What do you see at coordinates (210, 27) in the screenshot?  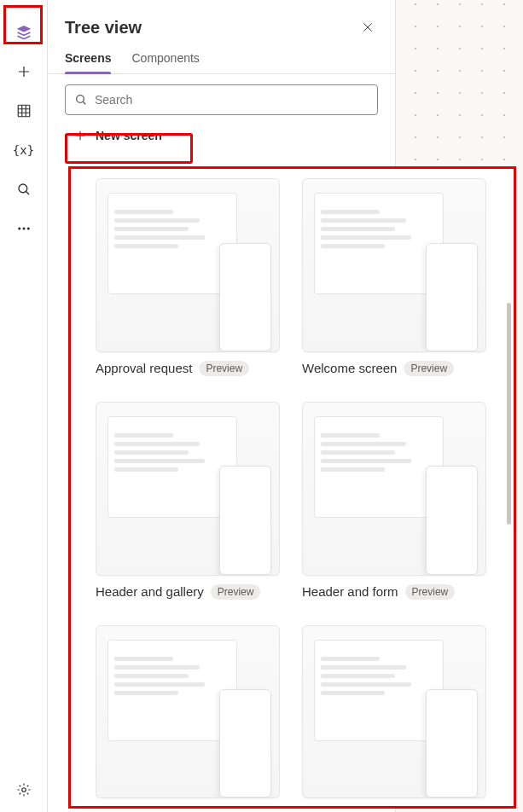 I see `panel-title: Tree view` at bounding box center [210, 27].